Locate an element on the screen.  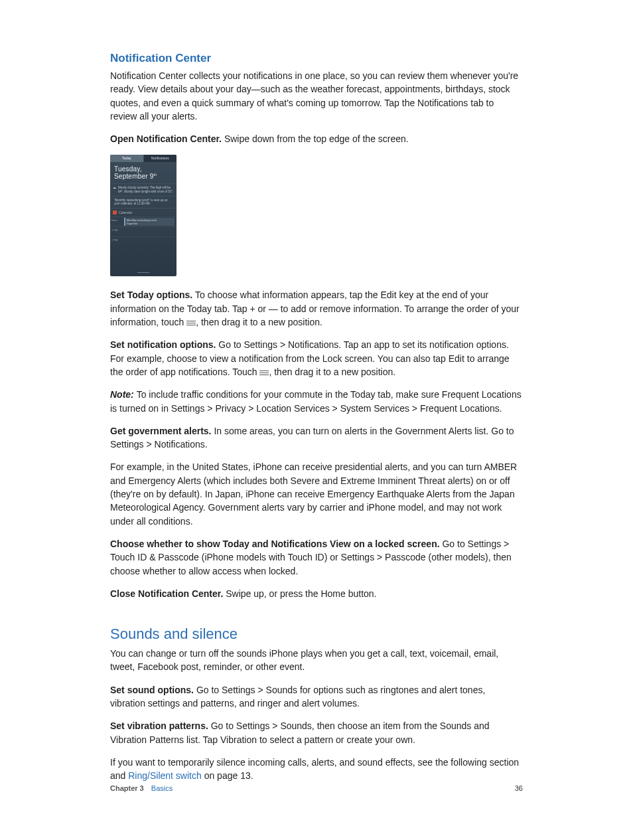
link-ring-silent-switch: Ring/Silent switch is located at coordinates (165, 776).